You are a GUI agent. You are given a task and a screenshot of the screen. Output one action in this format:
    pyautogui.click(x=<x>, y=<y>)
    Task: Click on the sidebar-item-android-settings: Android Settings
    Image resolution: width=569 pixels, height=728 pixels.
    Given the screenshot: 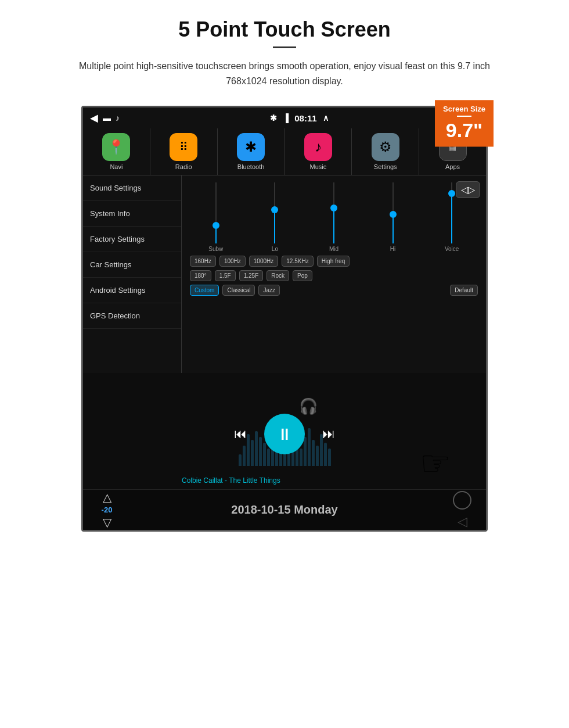 What is the action you would take?
    pyautogui.click(x=132, y=291)
    